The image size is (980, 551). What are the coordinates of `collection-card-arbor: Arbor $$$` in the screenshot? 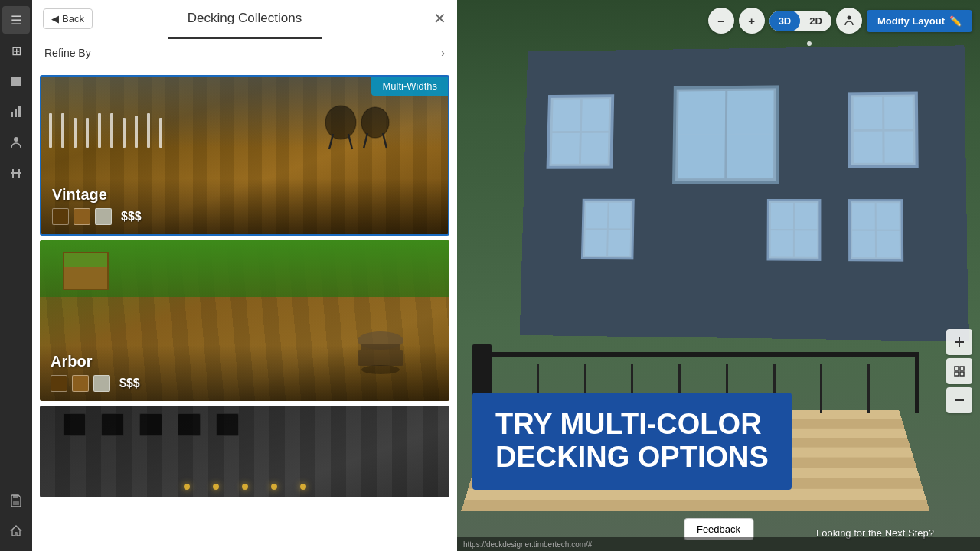 It's located at (245, 321).